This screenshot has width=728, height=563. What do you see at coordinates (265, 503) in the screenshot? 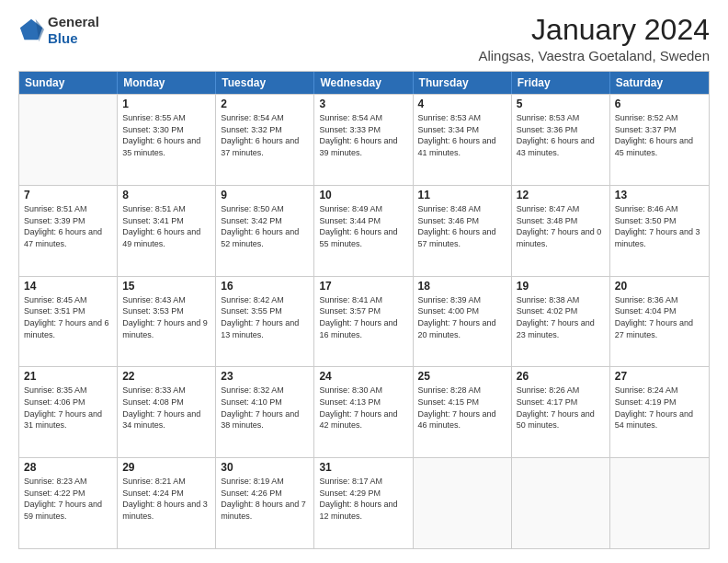
I see `calendar-cell-w5d3: 30Sunrise: 8:19 AMSunset: 4:26 PMDayligh…` at bounding box center [265, 503].